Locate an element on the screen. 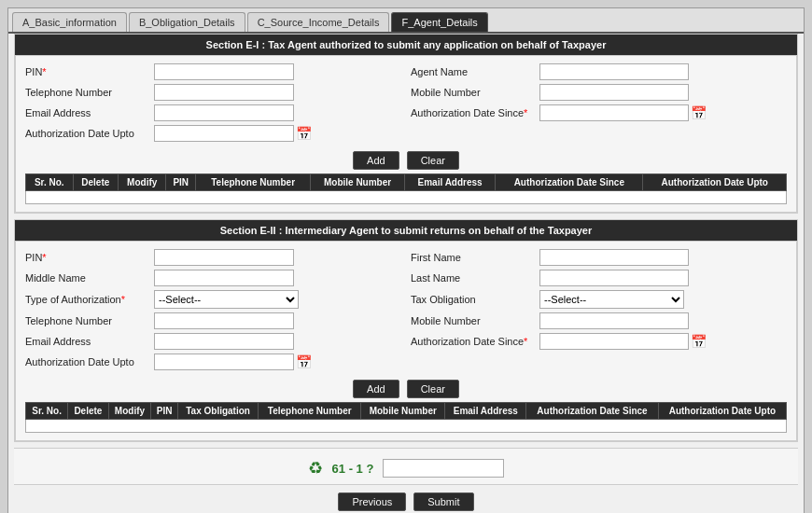  section-e1-header: Section E-I : Tax Agent authorized to su… is located at coordinates (406, 45).